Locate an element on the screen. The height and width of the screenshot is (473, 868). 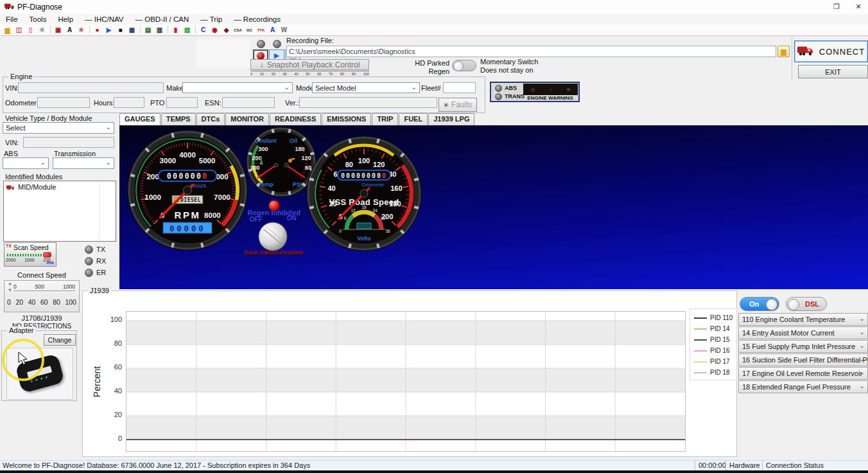
snapshot-playback-button: ↓ Snapshot Playback Control is located at coordinates (309, 64).